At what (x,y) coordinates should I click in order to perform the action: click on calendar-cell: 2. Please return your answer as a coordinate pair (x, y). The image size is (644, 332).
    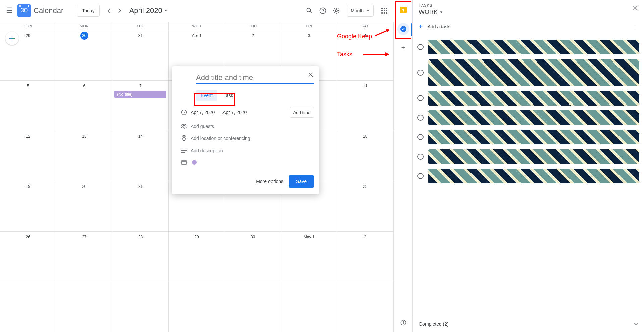
    Looking at the image, I should click on (365, 257).